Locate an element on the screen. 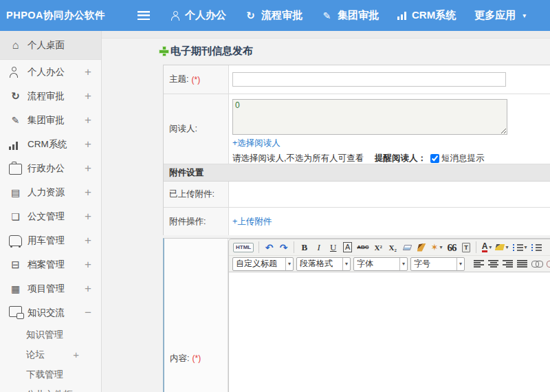  select-readers-link: +选择阅读人 is located at coordinates (256, 143).